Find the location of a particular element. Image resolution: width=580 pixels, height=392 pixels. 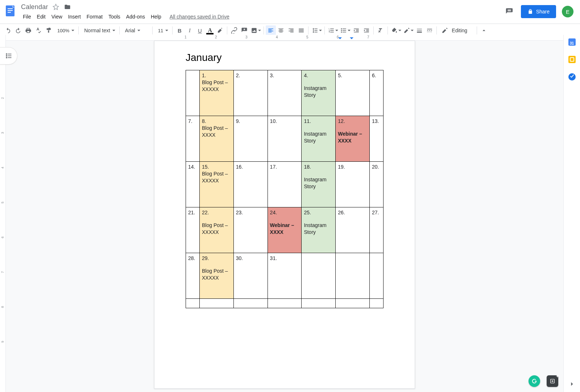

calendar-cell: 27. is located at coordinates (377, 230).